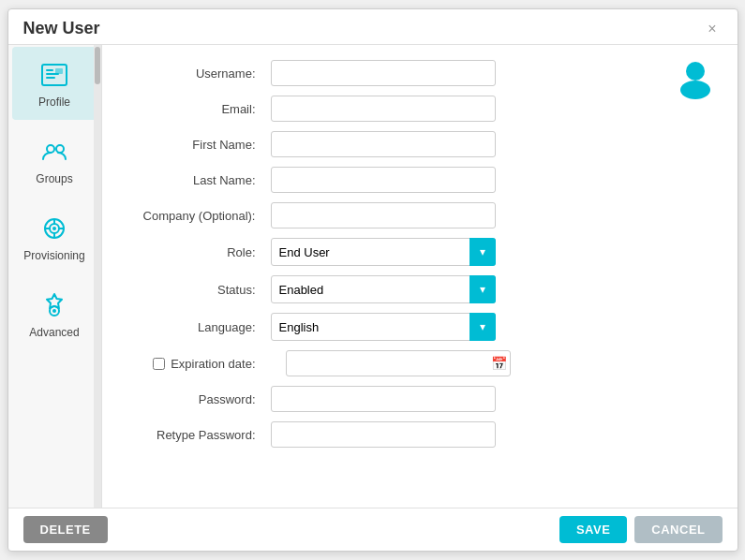  Describe the element at coordinates (401, 252) in the screenshot. I see `role-row: Role: End User Admin Manager ▾` at that location.